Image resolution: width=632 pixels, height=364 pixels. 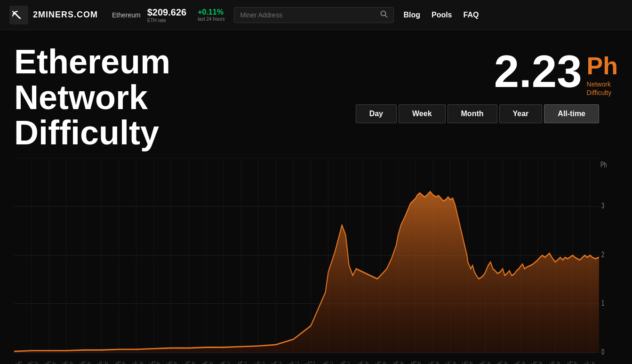 I want to click on eth-change-label: last 24 hours, so click(x=211, y=19).